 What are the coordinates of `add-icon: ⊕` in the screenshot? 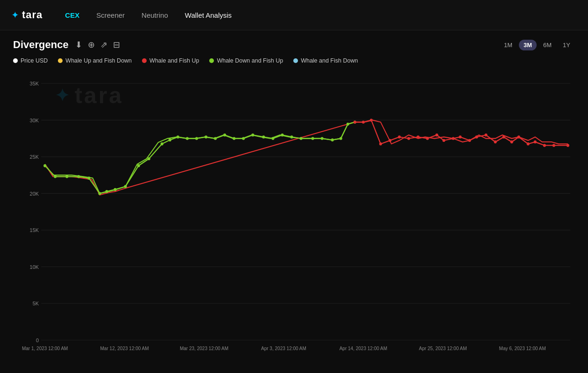 It's located at (92, 45).